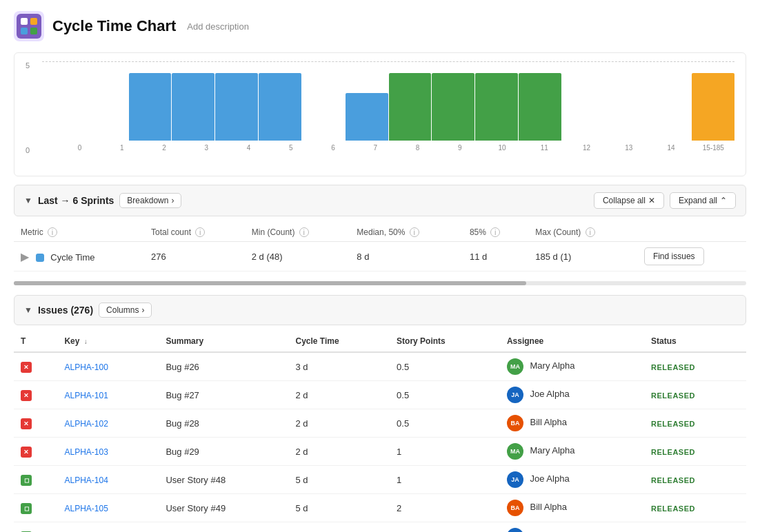 The width and height of the screenshot is (760, 532). I want to click on issue-type-icon: ◻, so click(26, 480).